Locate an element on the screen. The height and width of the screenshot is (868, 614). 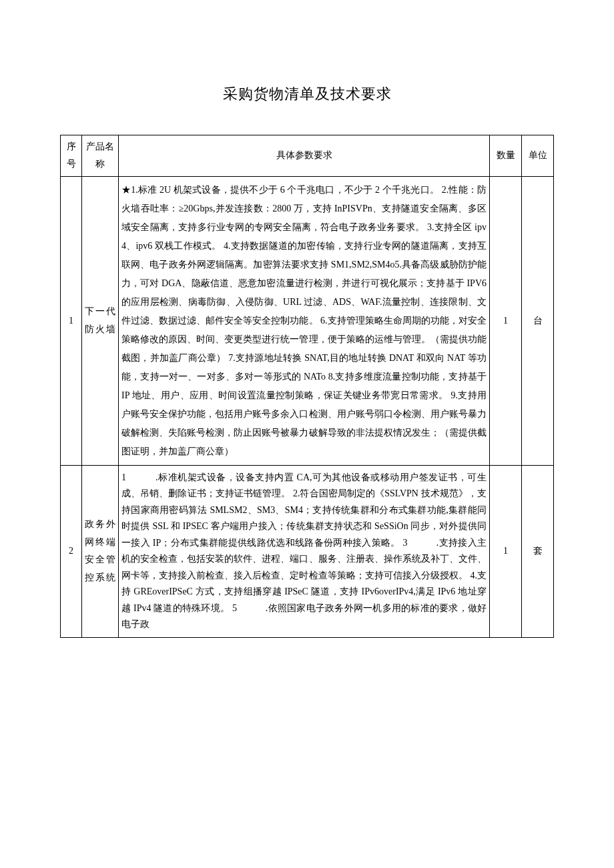
cell-seq: 1 is located at coordinates (71, 320).